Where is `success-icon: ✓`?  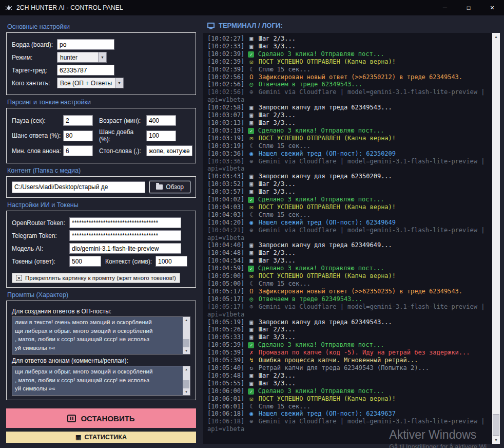
success-icon: ✓ is located at coordinates (251, 131).